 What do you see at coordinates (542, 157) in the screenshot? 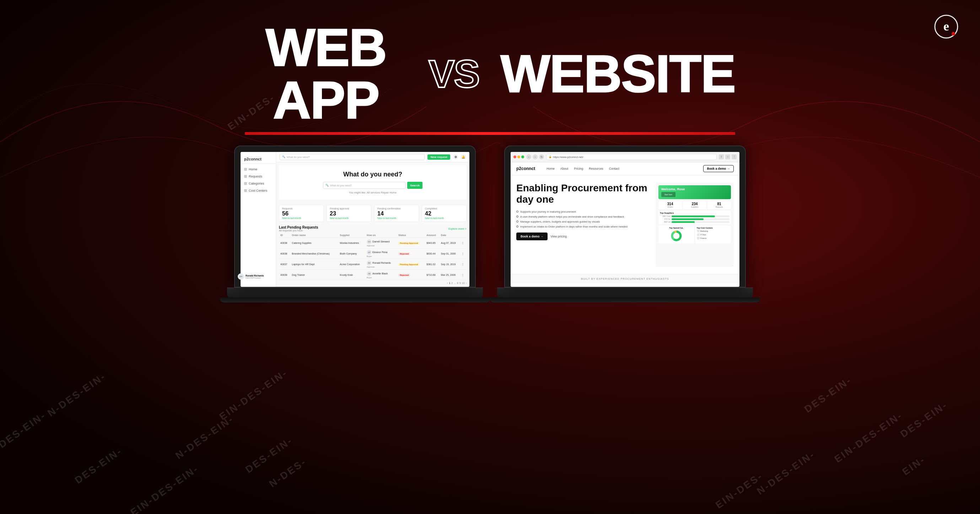
I see `browser-reload-button: ↻` at bounding box center [542, 157].